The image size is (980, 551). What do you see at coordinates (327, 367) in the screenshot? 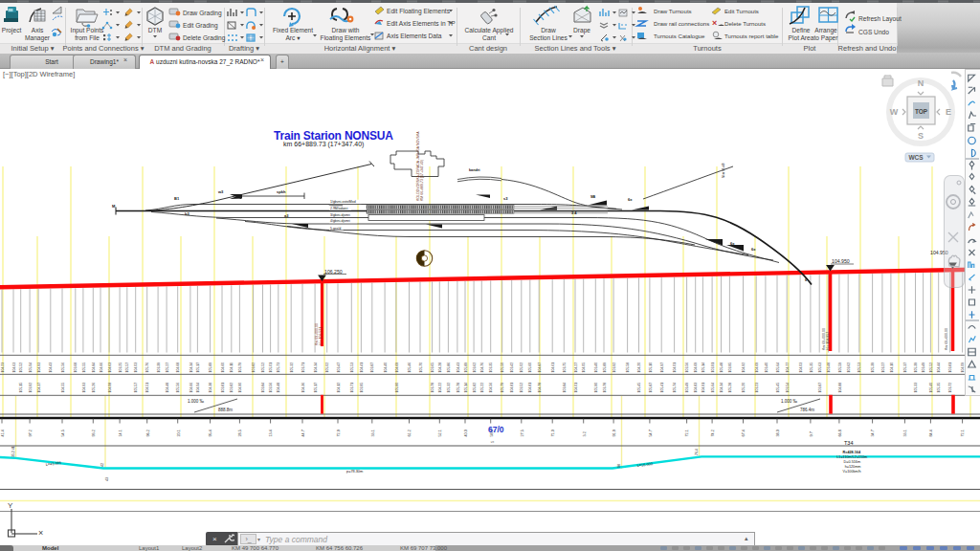
I see `svg-text: 105.02` at bounding box center [327, 367].